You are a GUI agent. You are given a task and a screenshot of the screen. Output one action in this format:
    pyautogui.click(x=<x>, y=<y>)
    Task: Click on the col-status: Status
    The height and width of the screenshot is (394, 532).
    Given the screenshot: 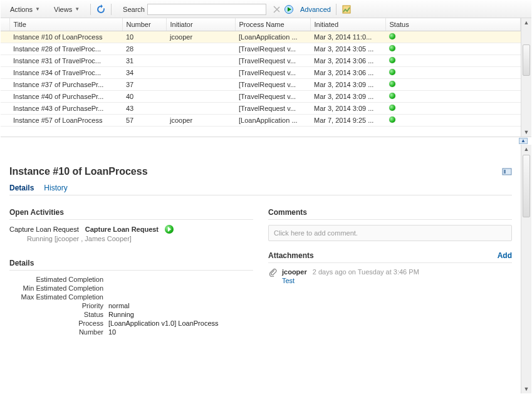 What is the action you would take?
    pyautogui.click(x=453, y=25)
    